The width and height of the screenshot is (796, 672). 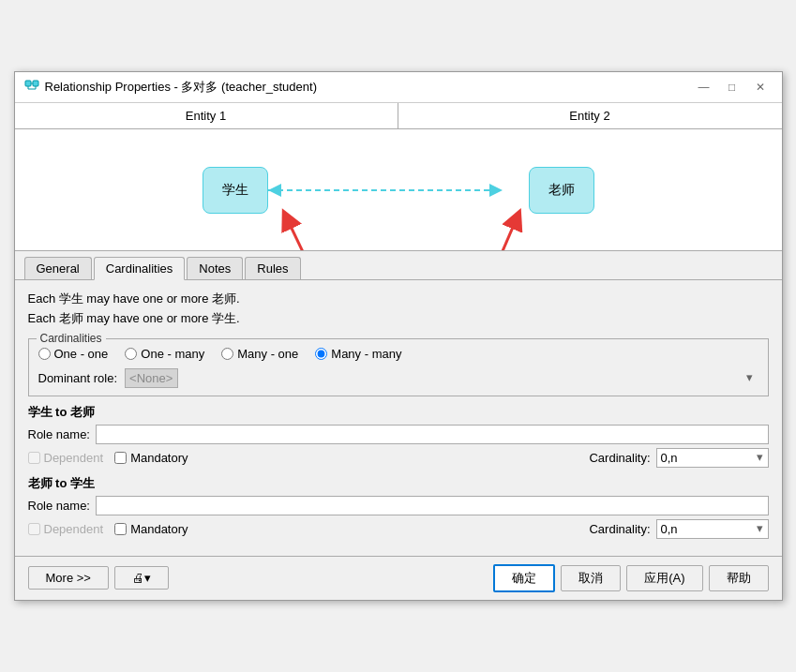 What do you see at coordinates (732, 87) in the screenshot?
I see `maximize-button: □` at bounding box center [732, 87].